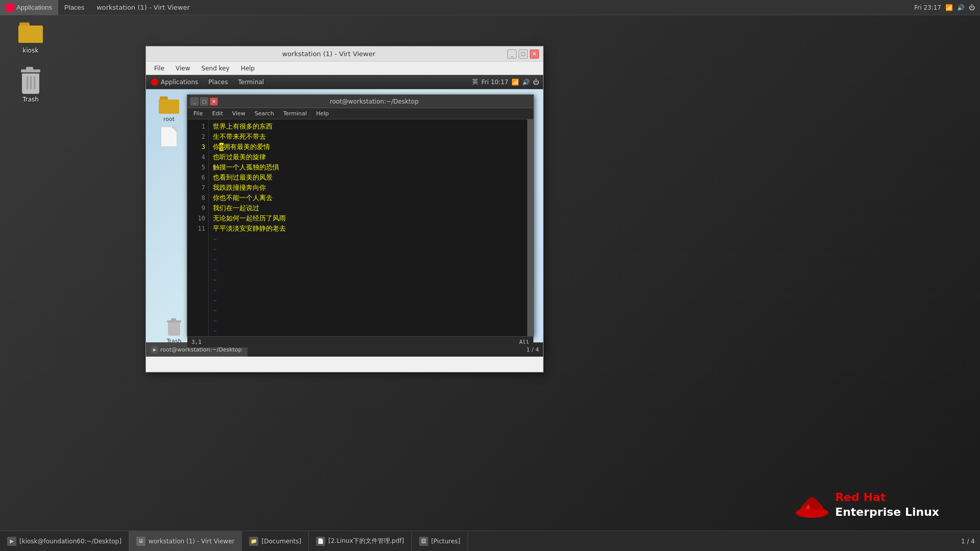  What do you see at coordinates (31, 37) in the screenshot?
I see `kiosk-icon: kiosk` at bounding box center [31, 37].